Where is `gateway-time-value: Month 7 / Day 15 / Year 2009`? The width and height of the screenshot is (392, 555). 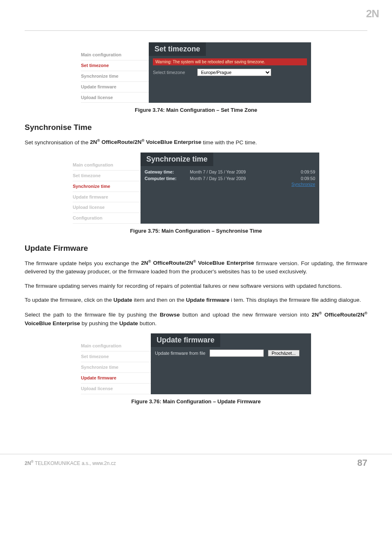
gateway-time-value: Month 7 / Day 15 / Year 2009 is located at coordinates (240, 172).